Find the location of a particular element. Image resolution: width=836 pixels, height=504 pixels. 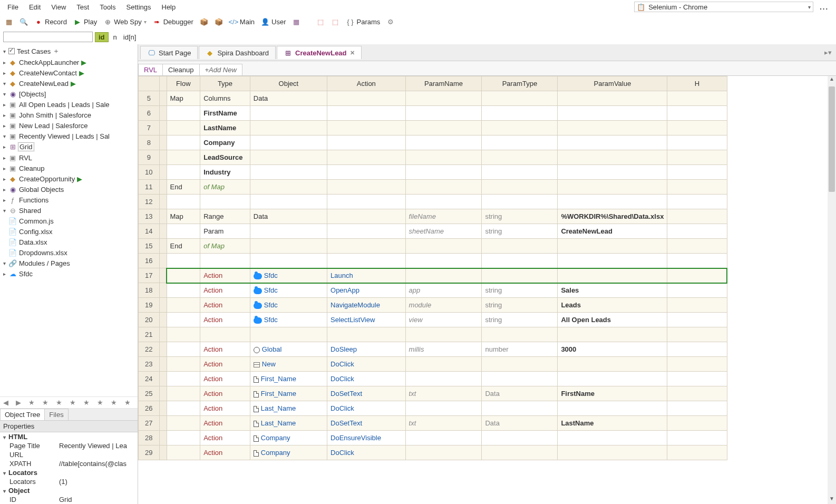

scroll-thumb is located at coordinates (832, 139).